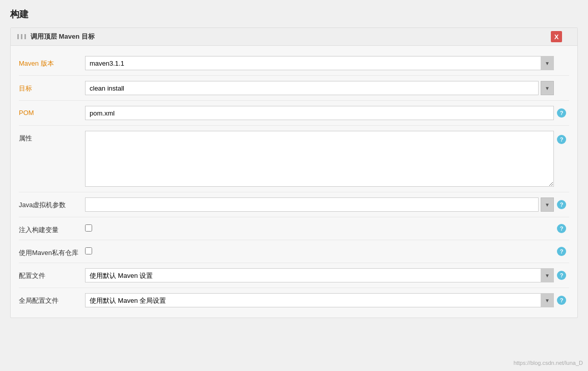 This screenshot has height=371, width=588. I want to click on config-file-label: 配置文件, so click(52, 274).